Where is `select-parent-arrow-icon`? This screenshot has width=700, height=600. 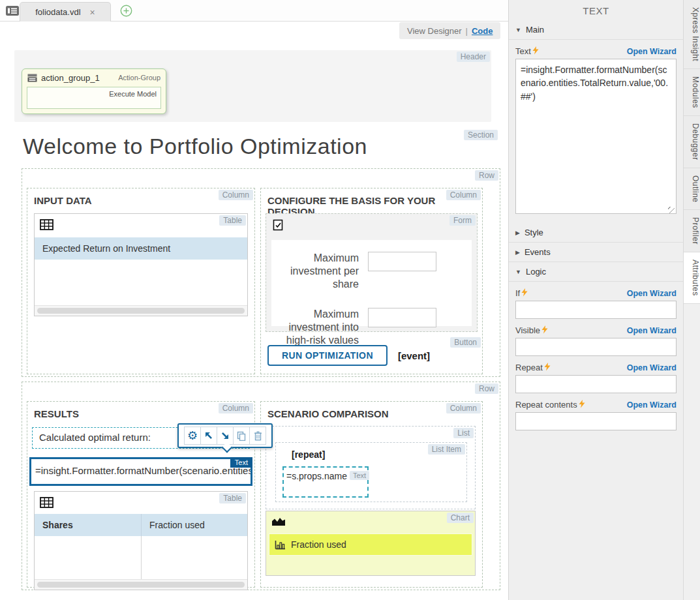 select-parent-arrow-icon is located at coordinates (209, 436).